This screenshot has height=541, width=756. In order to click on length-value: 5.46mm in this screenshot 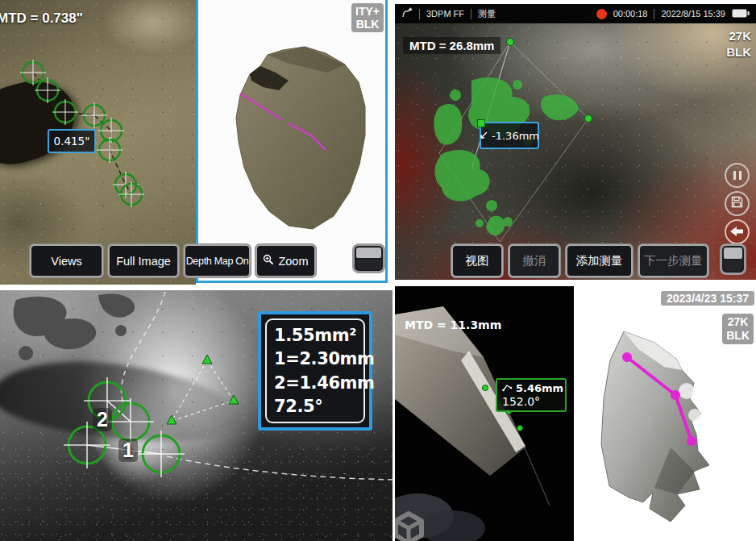, I will do `click(540, 389)`.